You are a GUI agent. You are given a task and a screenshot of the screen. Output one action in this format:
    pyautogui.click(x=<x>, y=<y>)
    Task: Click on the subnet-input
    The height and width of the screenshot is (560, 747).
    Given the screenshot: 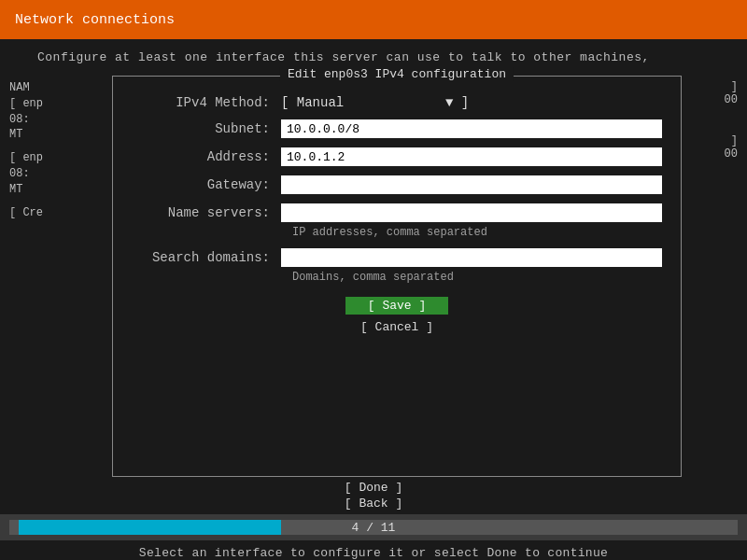 What is the action you would take?
    pyautogui.click(x=472, y=129)
    